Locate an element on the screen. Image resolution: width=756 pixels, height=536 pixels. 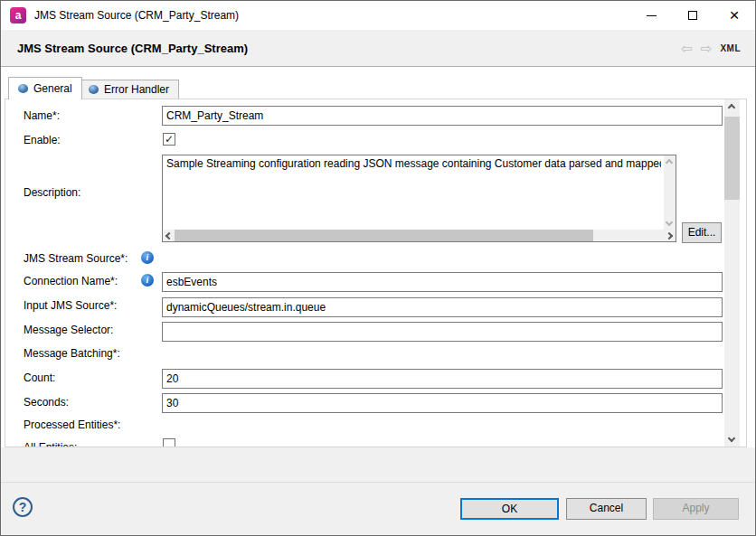
description-horizontal-scrollbar is located at coordinates (420, 235).